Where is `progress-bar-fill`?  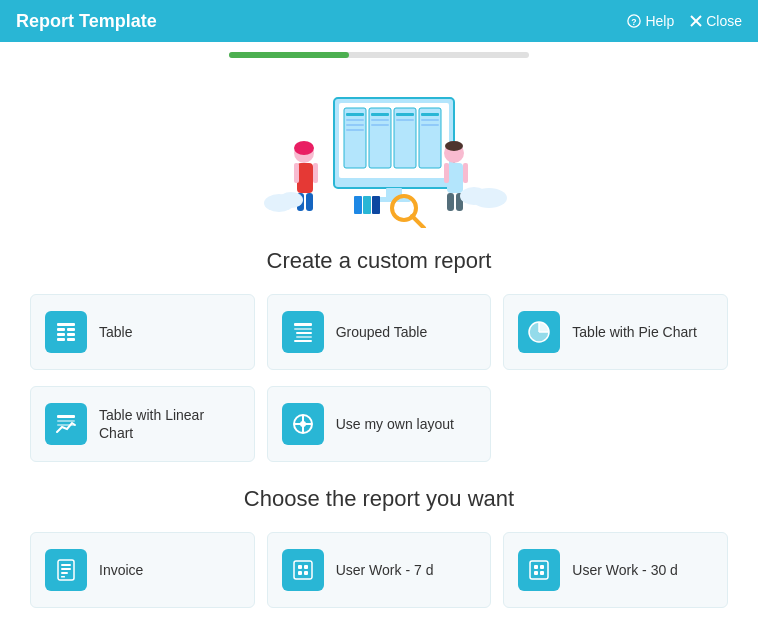 progress-bar-fill is located at coordinates (289, 55).